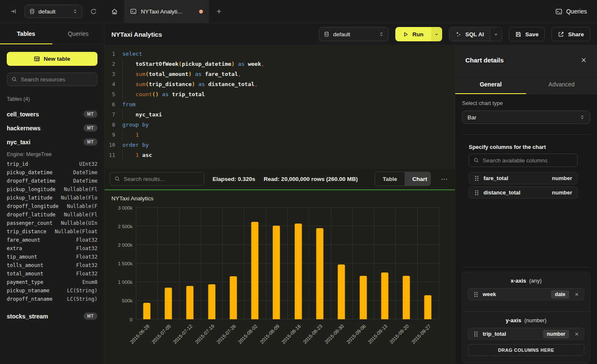  I want to click on column-type: Nullable(Fl, so click(81, 189).